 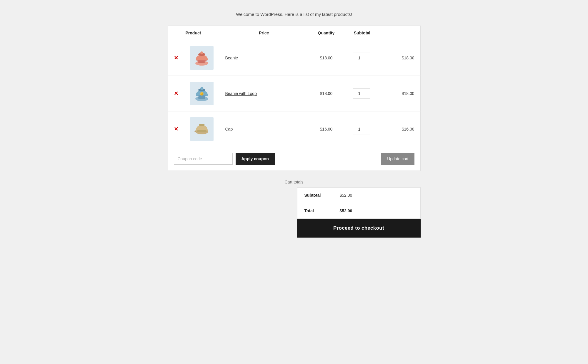 I want to click on quantity-input-beanie, so click(x=362, y=58).